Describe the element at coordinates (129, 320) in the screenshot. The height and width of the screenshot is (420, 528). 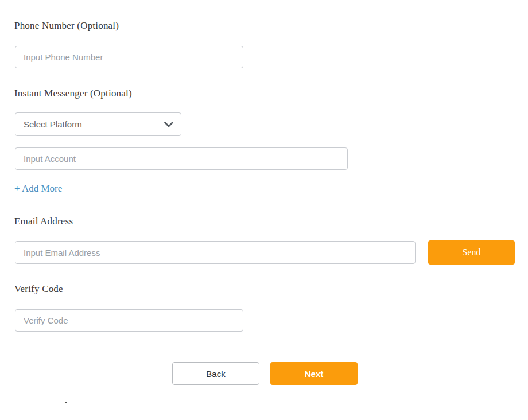
I see `verify-code-input` at that location.